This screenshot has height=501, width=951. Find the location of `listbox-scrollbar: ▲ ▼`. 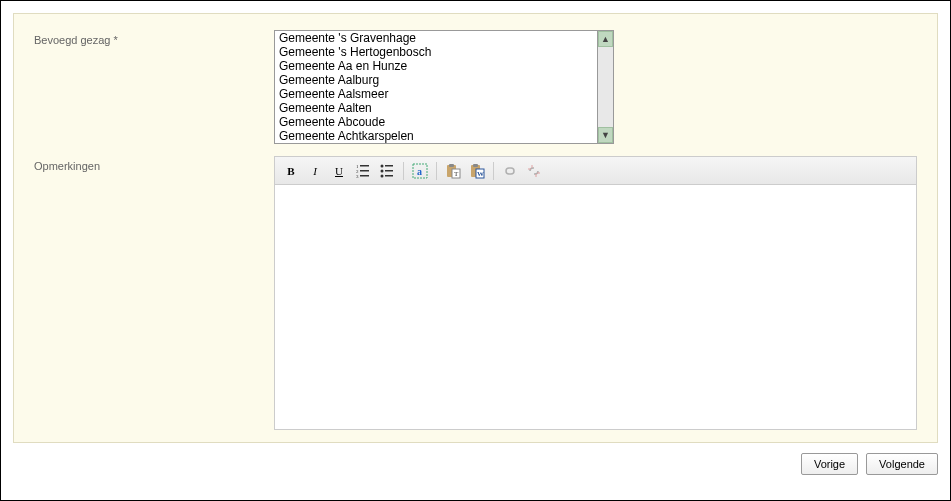

listbox-scrollbar: ▲ ▼ is located at coordinates (606, 87).